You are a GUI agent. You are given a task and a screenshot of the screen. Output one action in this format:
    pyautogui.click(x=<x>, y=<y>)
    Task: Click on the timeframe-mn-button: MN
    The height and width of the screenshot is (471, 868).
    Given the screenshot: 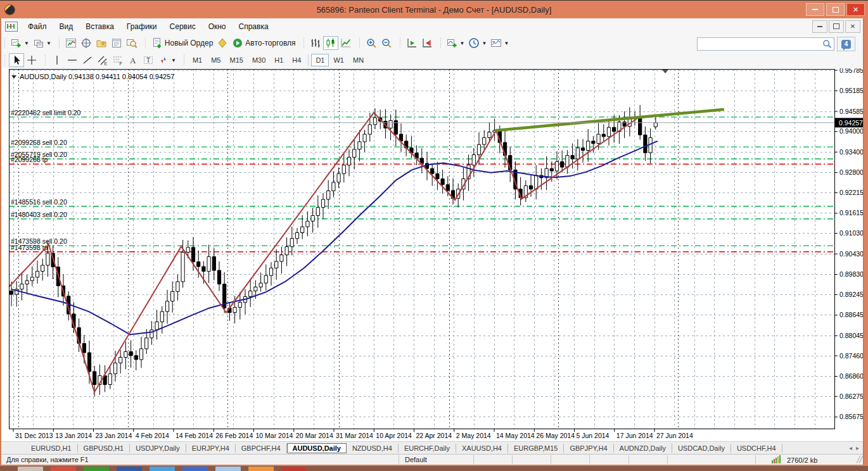 What is the action you would take?
    pyautogui.click(x=359, y=60)
    